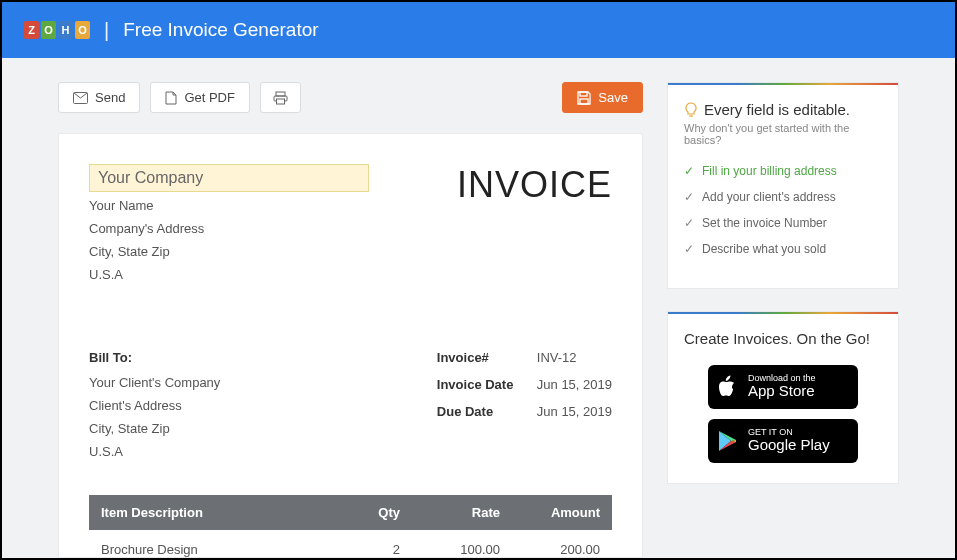 Image resolution: width=957 pixels, height=560 pixels. I want to click on lightbulb-icon, so click(691, 110).